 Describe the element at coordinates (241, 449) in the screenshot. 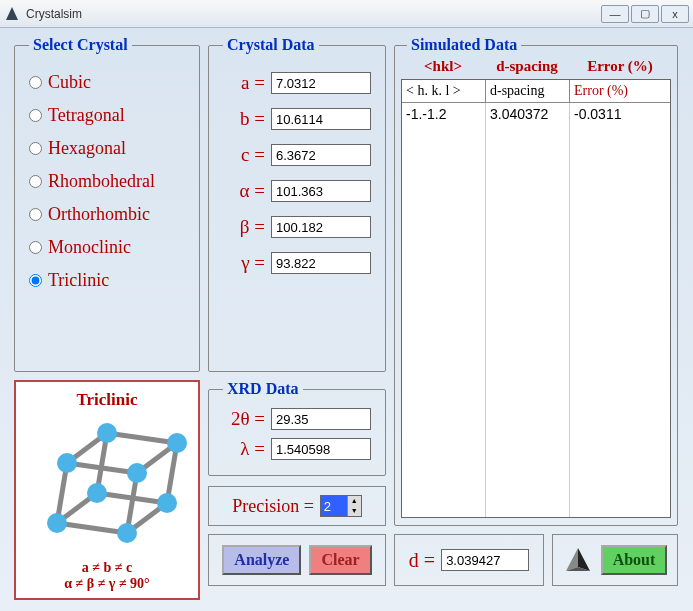

I see `label-lambda: λ =` at that location.